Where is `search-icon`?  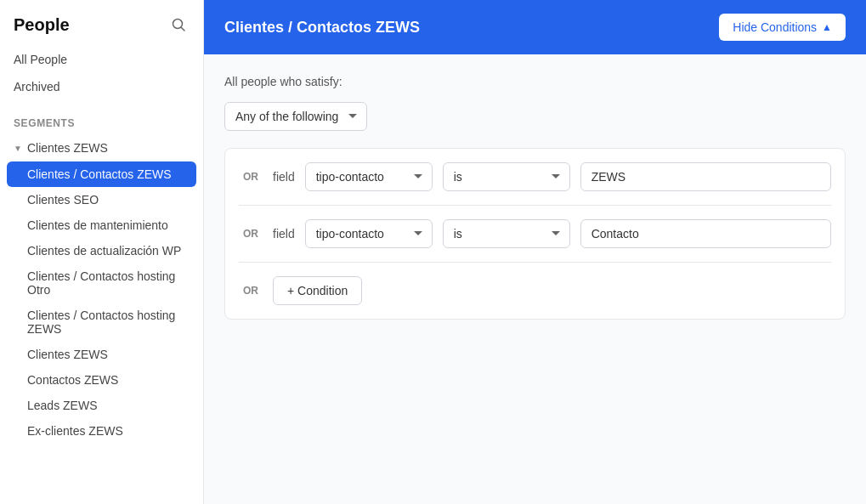 search-icon is located at coordinates (178, 25).